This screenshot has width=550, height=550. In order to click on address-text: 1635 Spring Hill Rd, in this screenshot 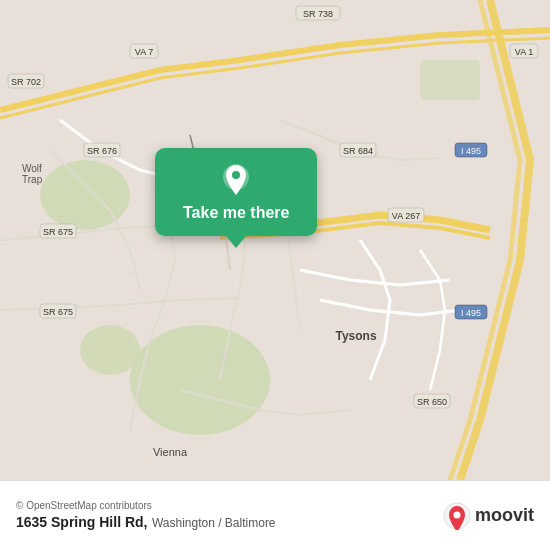, I will do `click(82, 522)`.